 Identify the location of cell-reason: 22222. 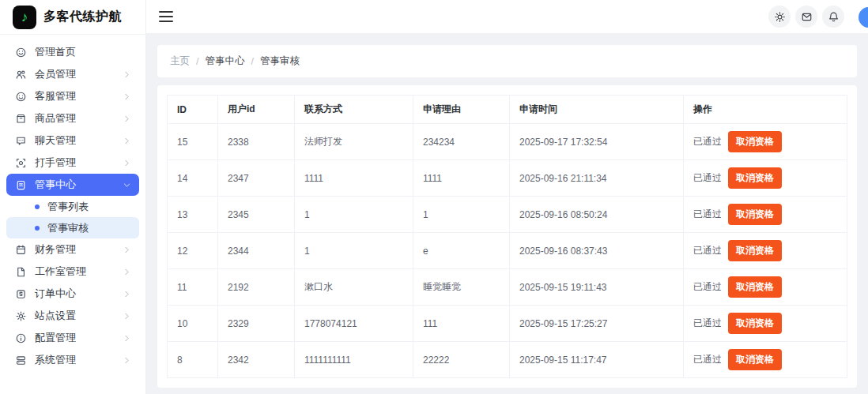
(462, 360).